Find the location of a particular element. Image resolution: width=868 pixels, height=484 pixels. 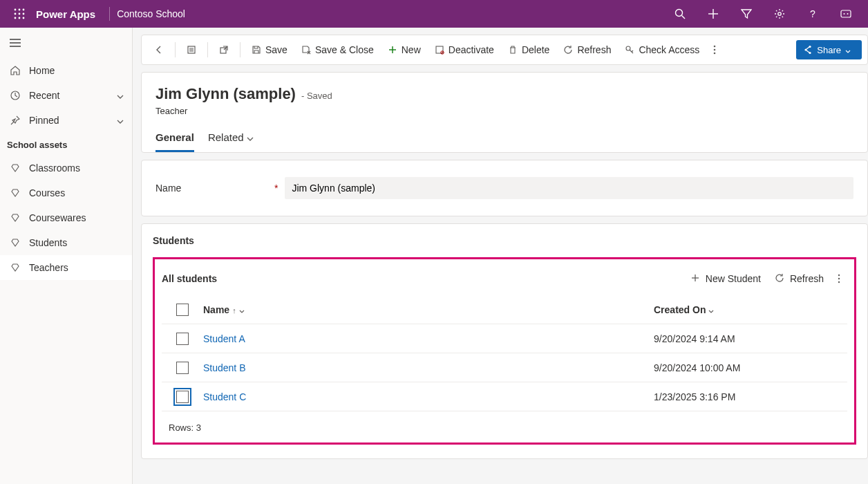

required-indicator: * is located at coordinates (276, 188).